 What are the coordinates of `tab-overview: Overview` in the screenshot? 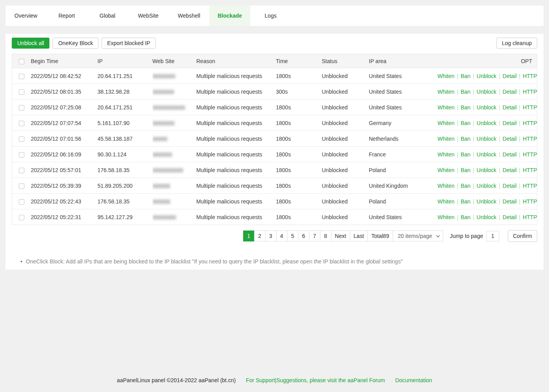 It's located at (26, 16).